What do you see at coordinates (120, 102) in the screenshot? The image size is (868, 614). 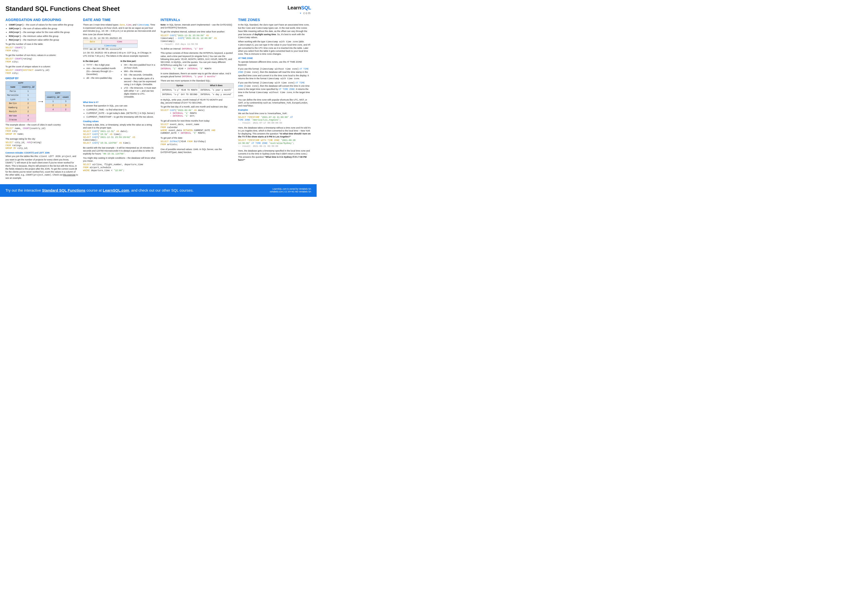 I see `heading-whattime: What time is it?` at bounding box center [120, 102].